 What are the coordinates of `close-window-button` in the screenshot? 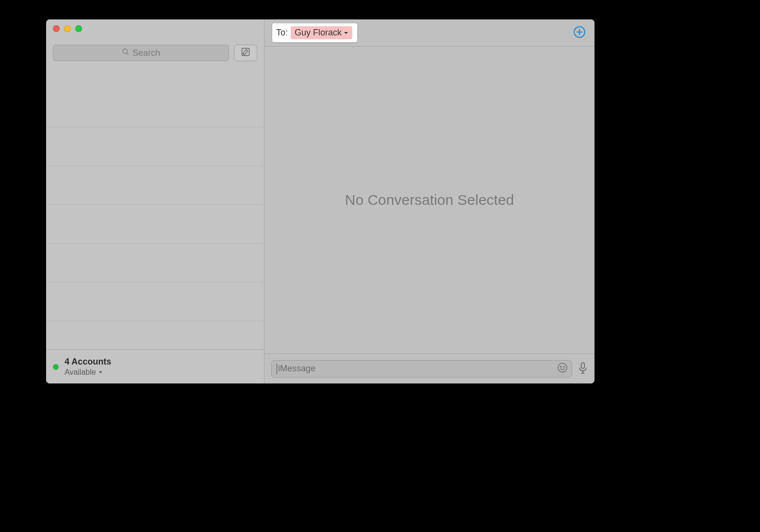 It's located at (56, 29).